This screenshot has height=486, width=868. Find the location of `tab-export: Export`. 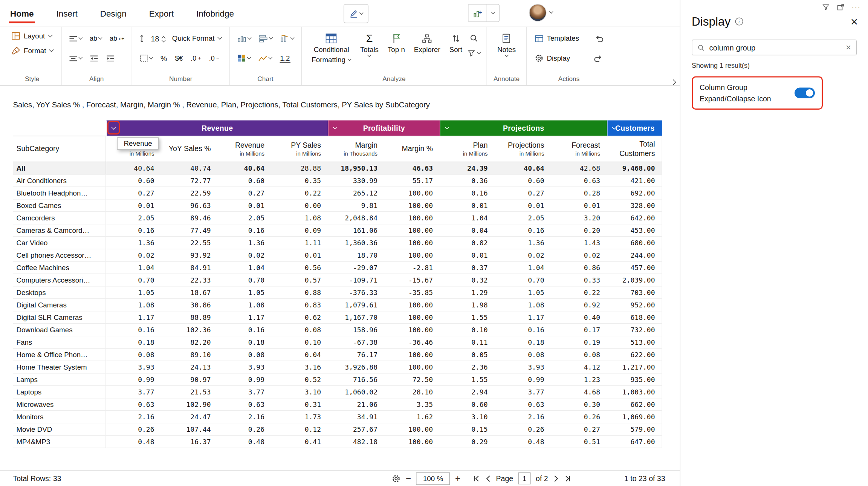

tab-export: Export is located at coordinates (161, 14).